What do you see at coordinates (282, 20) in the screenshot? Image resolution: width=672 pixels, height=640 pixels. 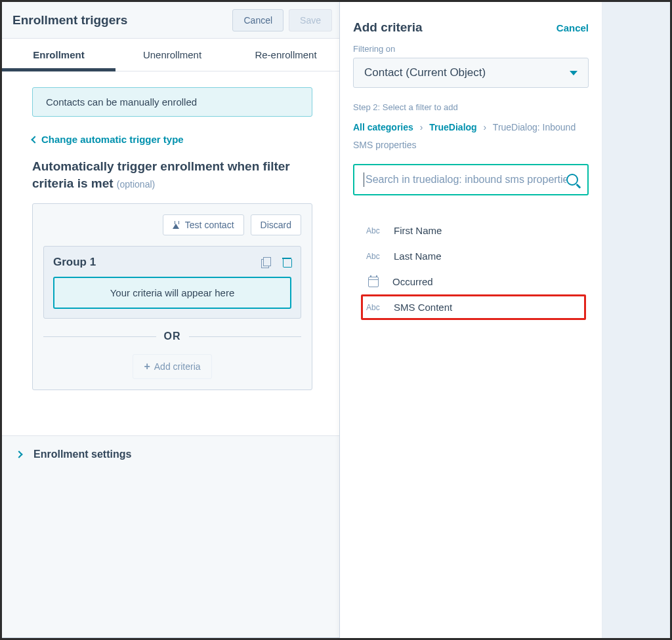 I see `header-buttons: Cancel Save` at bounding box center [282, 20].